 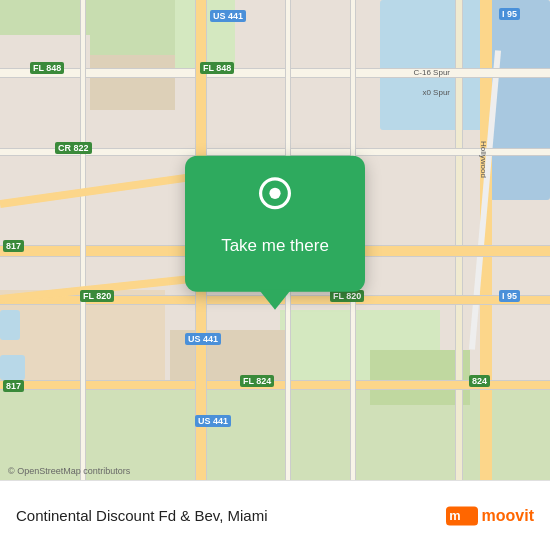 I want to click on us441-bottom-label: US 441, so click(x=213, y=421).